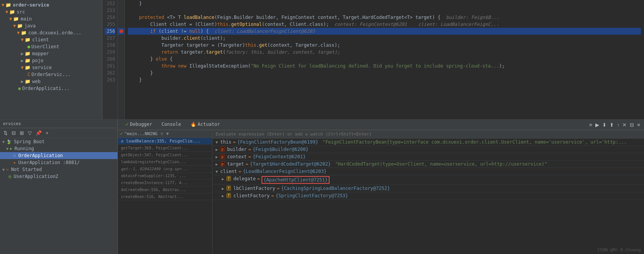  What do you see at coordinates (8, 170) in the screenshot?
I see `notstarted-icon: ✂` at bounding box center [8, 170].